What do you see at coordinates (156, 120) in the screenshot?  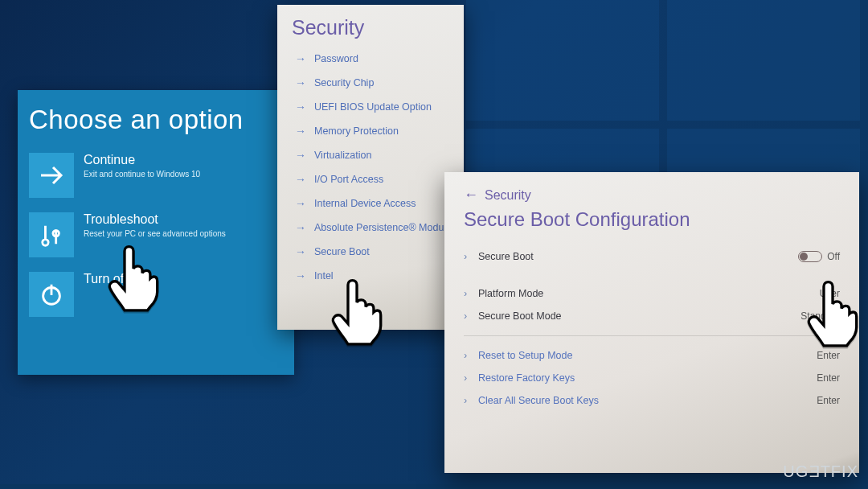 I see `winre-title: Choose an option` at bounding box center [156, 120].